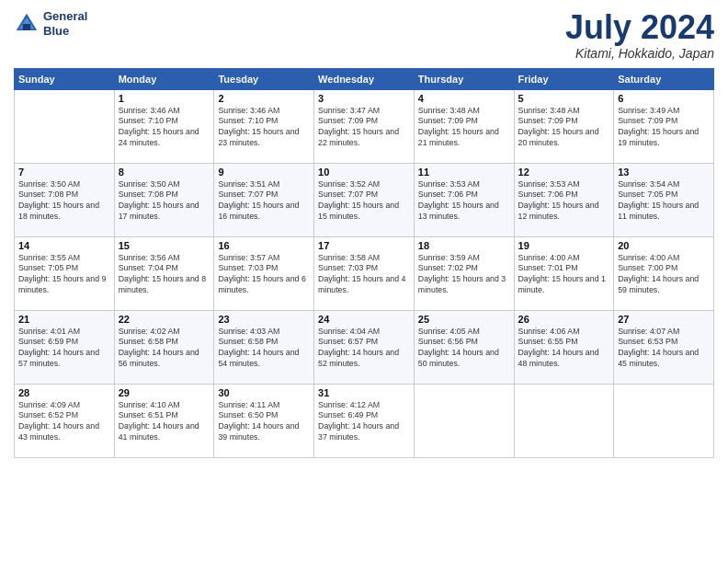 This screenshot has width=728, height=563. Describe the element at coordinates (265, 200) in the screenshot. I see `calendar-day-cell: 9Sunrise: 3:51 AMSunset: 7:07 PMDaylight…` at that location.